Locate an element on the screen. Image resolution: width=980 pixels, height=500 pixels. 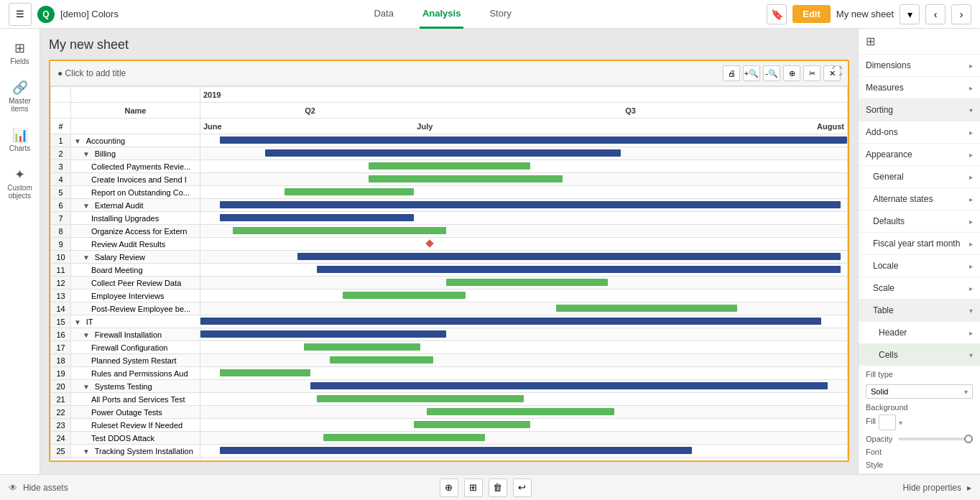
click-to-add-title: ● Click to add title is located at coordinates (92, 73).